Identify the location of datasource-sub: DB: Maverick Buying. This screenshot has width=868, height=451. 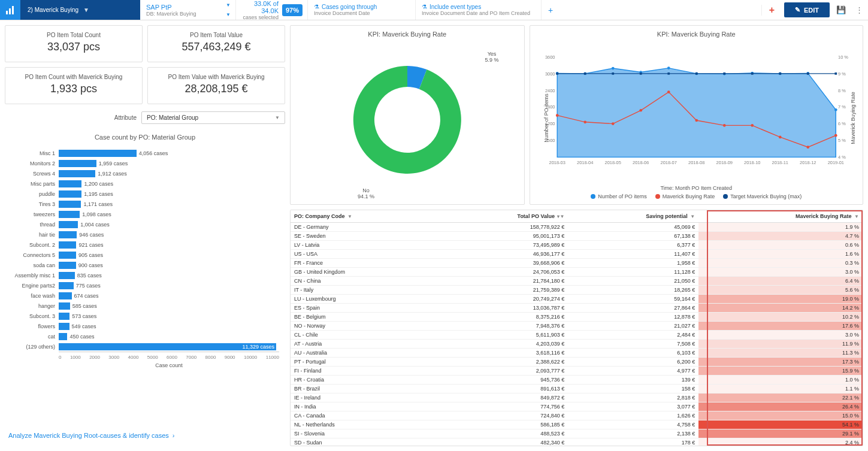
(188, 14).